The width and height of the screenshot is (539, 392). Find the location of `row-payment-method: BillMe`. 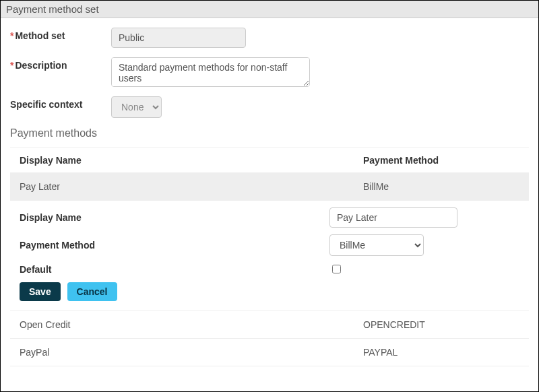

row-payment-method: BillMe is located at coordinates (441, 187).